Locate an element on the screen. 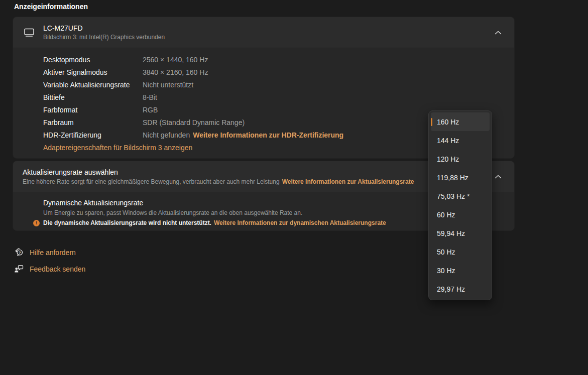  info-row: Bittiefe 8-Bit is located at coordinates (279, 97).